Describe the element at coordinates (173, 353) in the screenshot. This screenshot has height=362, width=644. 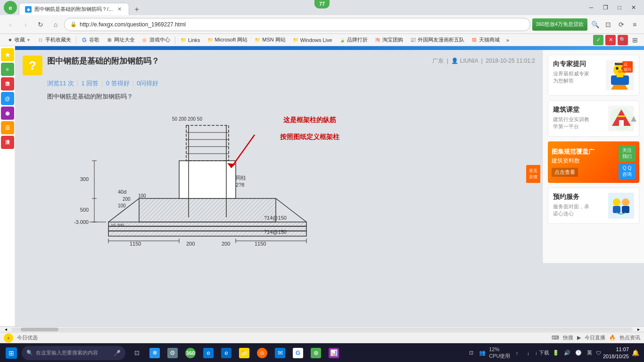
I see `taskbar-app-gear: ⚙` at that location.